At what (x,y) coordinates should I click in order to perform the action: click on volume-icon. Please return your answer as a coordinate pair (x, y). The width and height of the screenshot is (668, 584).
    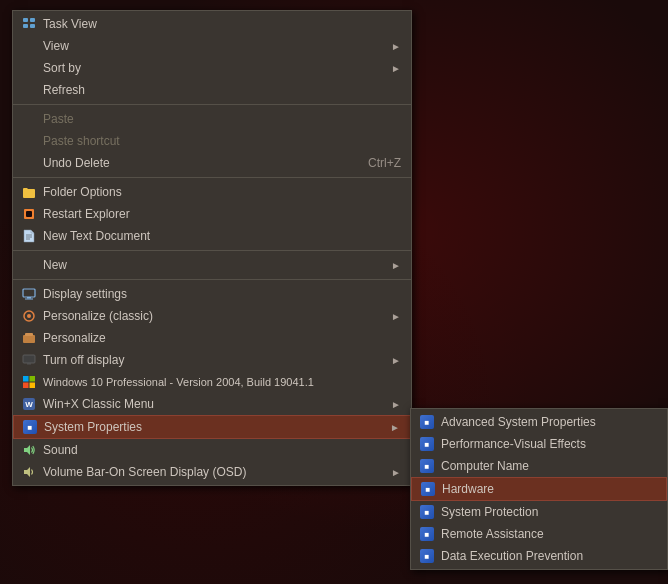
    Looking at the image, I should click on (29, 472).